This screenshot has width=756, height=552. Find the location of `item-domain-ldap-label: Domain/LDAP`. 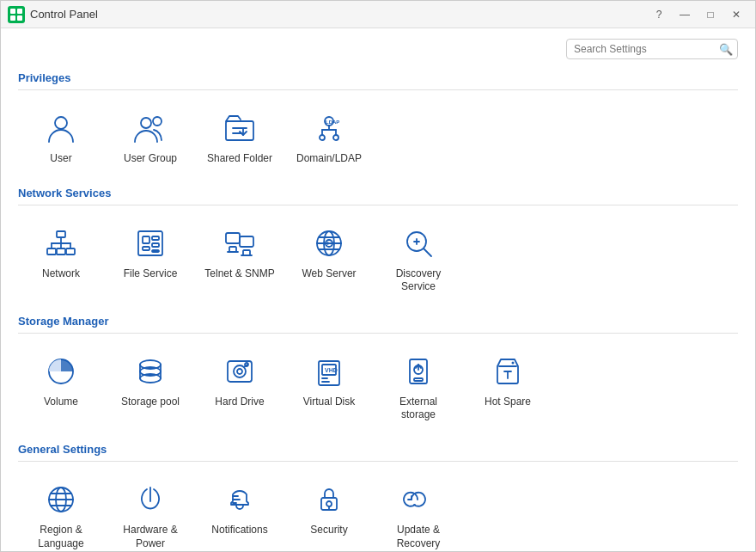

item-domain-ldap-label: Domain/LDAP is located at coordinates (329, 159).